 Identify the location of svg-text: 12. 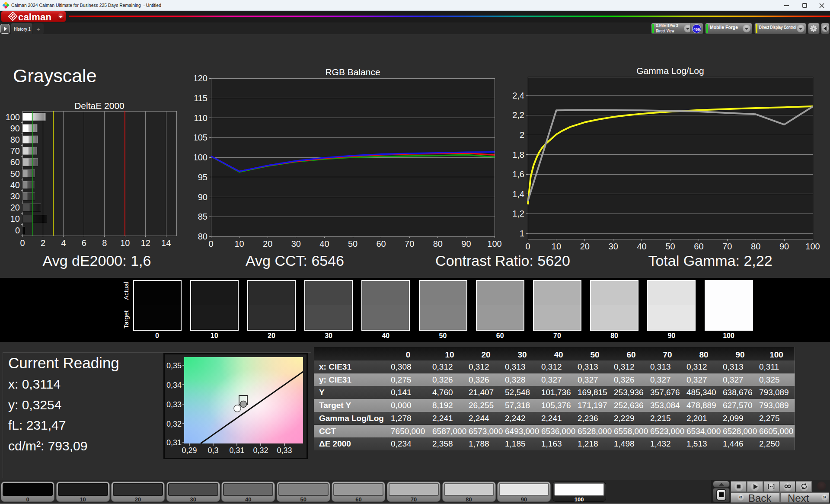
(146, 243).